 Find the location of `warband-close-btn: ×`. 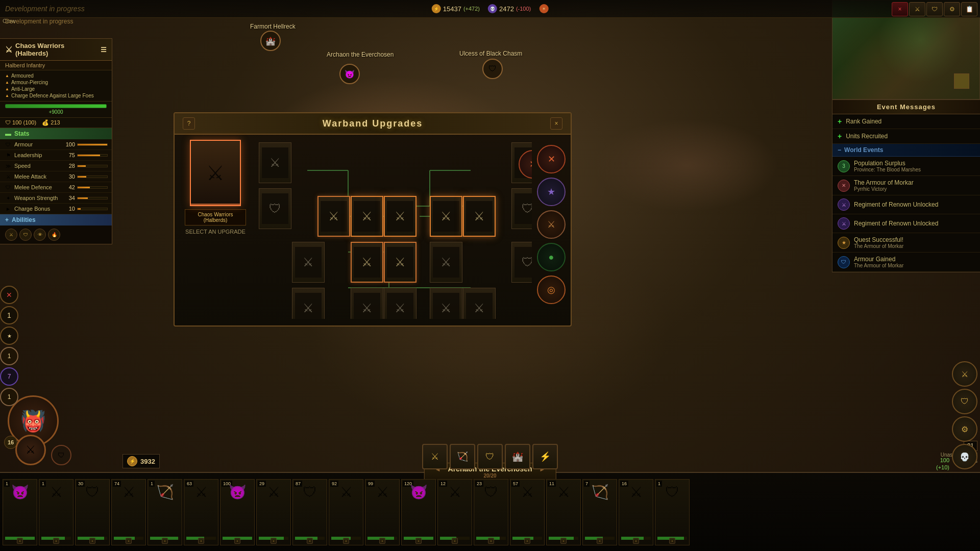

warband-close-btn: × is located at coordinates (556, 123).